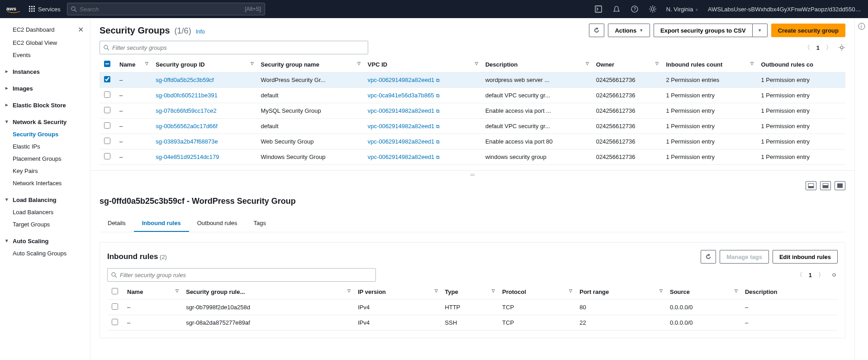  I want to click on panel-size-small-button, so click(811, 186).